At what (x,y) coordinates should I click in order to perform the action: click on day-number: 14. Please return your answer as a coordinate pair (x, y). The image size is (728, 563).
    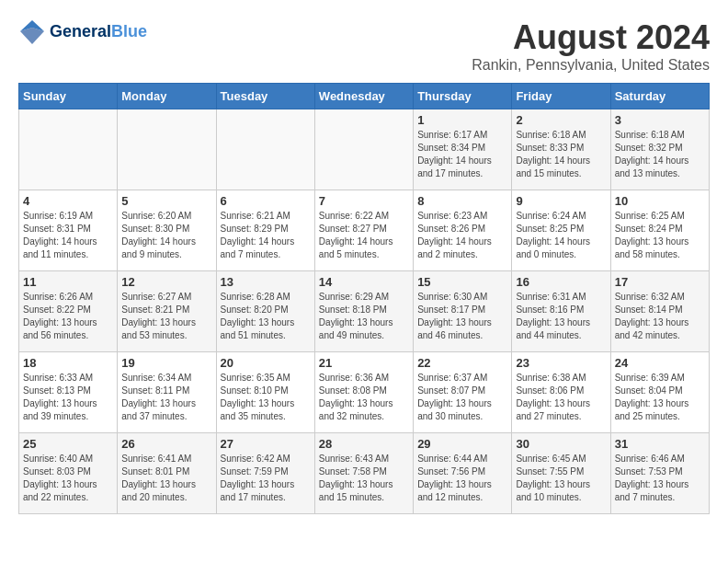
    Looking at the image, I should click on (364, 282).